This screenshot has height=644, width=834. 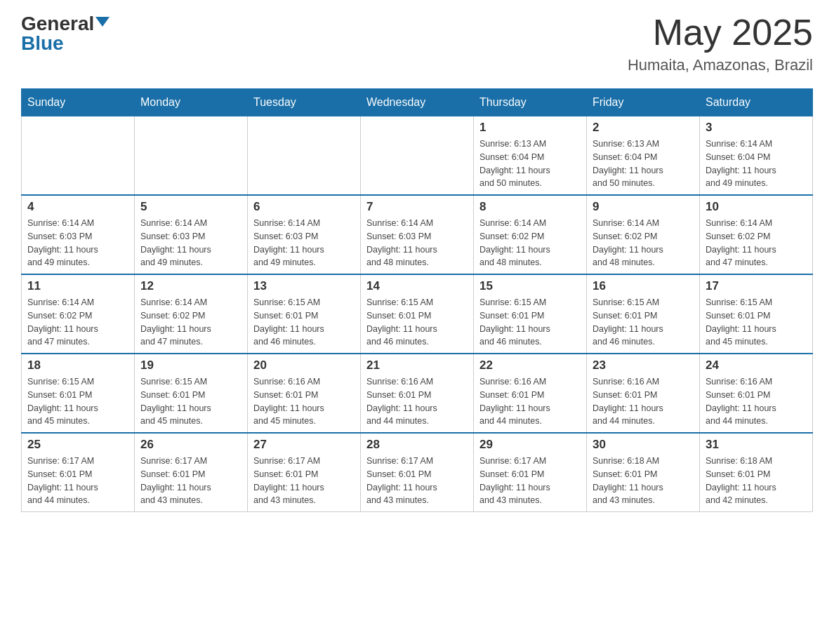 What do you see at coordinates (58, 24) in the screenshot?
I see `logo-general-text: General` at bounding box center [58, 24].